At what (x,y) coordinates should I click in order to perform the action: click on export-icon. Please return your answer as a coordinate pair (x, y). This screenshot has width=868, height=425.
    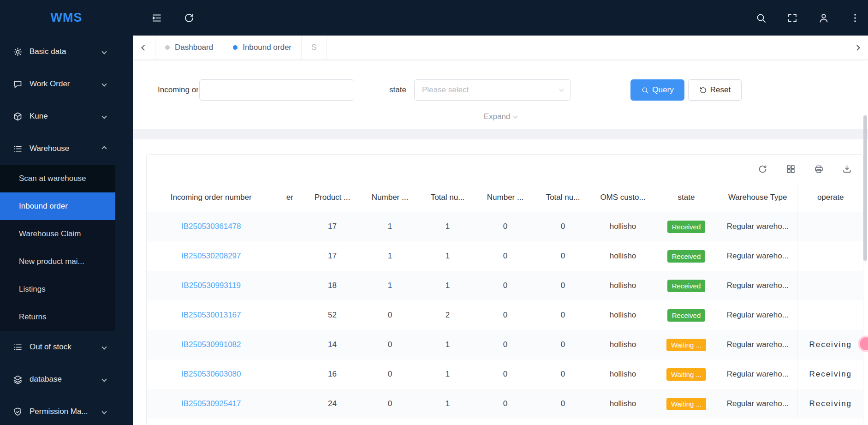
    Looking at the image, I should click on (847, 169).